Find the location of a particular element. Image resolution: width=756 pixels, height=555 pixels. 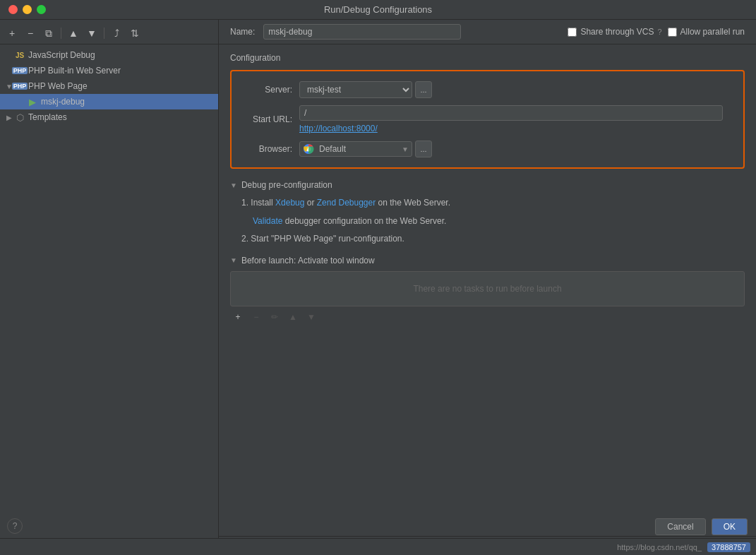

share-button: ⤴ is located at coordinates (116, 33).